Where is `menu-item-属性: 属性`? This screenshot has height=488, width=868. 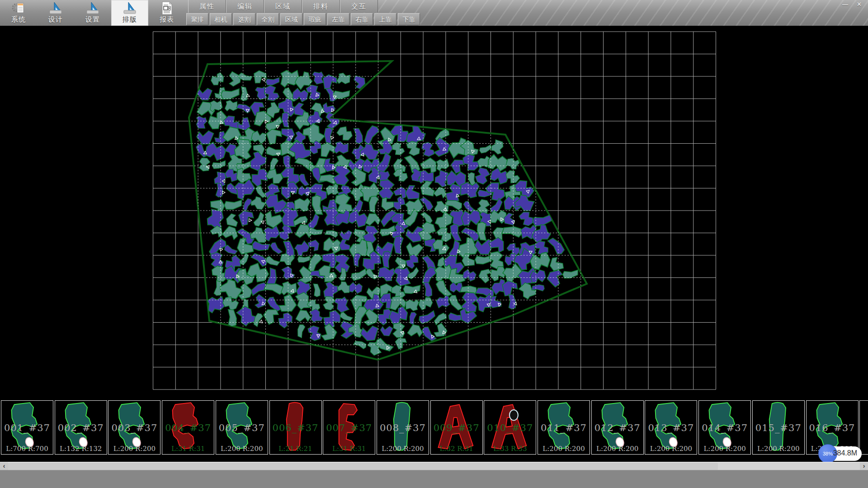 menu-item-属性: 属性 is located at coordinates (207, 6).